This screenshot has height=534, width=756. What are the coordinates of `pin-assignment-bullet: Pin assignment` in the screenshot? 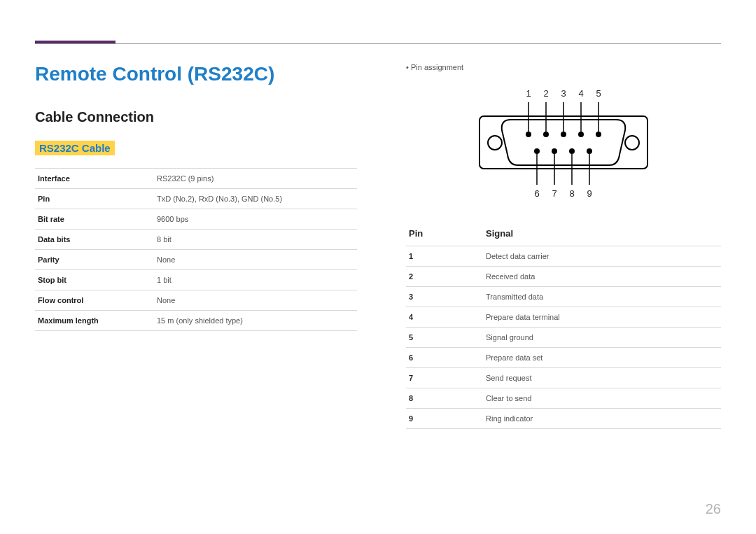 It's located at (564, 67).